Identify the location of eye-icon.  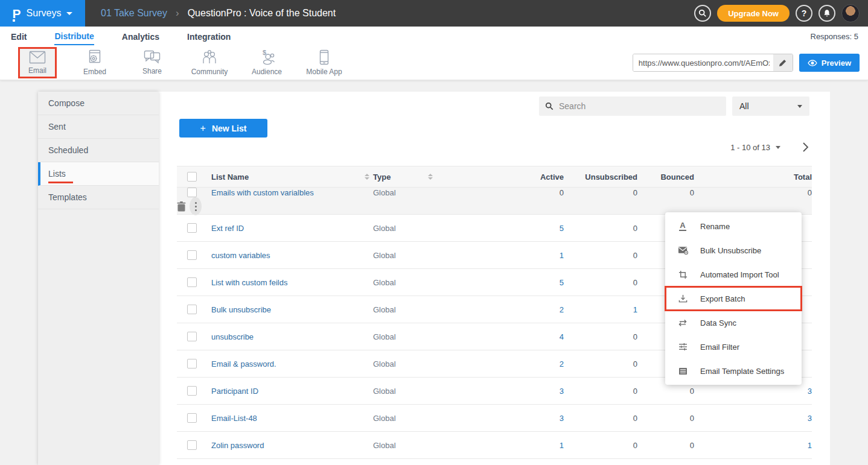
(812, 63).